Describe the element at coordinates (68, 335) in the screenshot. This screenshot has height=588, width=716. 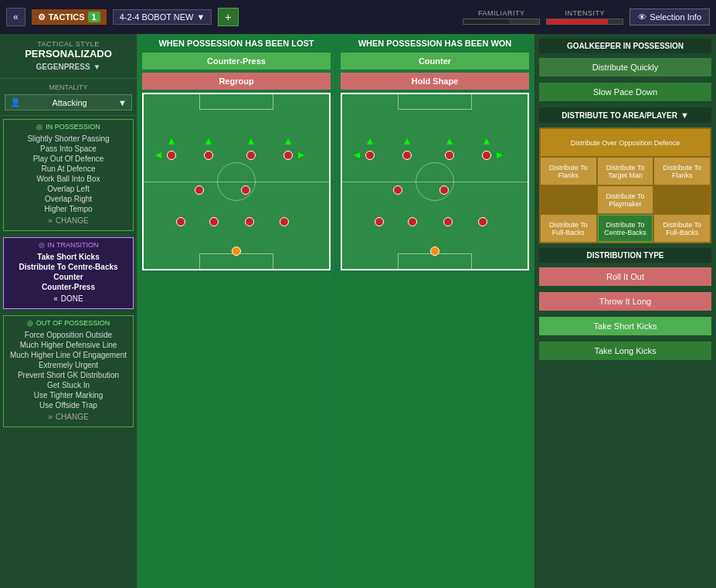
I see `oop-item-0: Force Opposition Outside` at that location.